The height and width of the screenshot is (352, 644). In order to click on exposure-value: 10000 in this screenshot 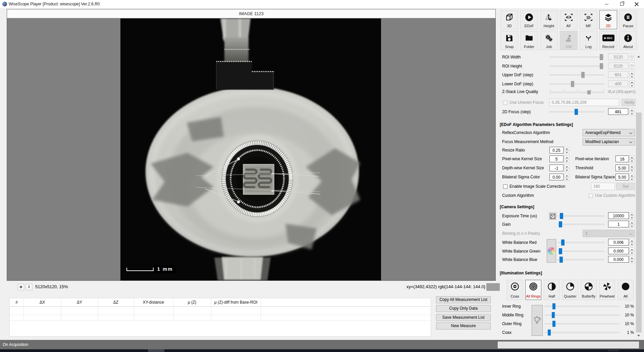, I will do `click(619, 216)`.